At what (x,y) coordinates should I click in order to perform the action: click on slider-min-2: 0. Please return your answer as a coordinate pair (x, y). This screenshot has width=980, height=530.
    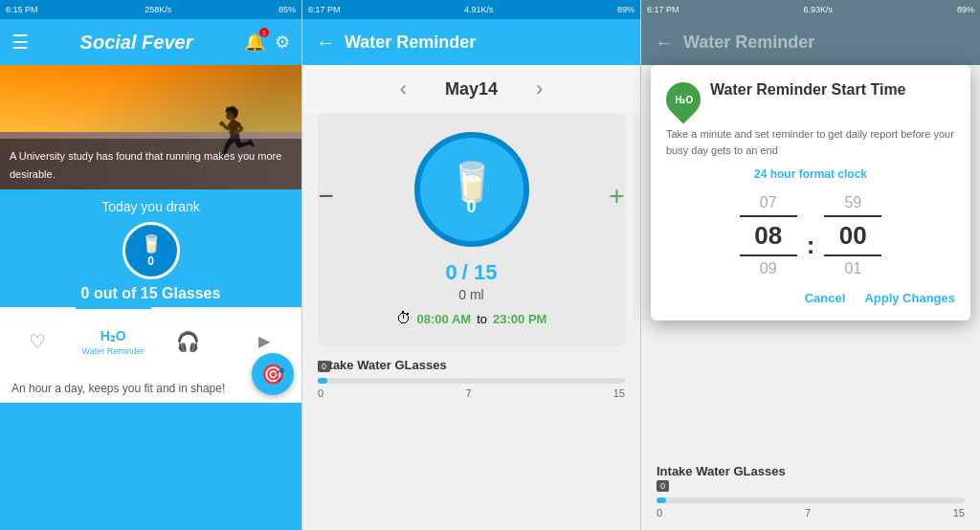
    Looking at the image, I should click on (321, 393).